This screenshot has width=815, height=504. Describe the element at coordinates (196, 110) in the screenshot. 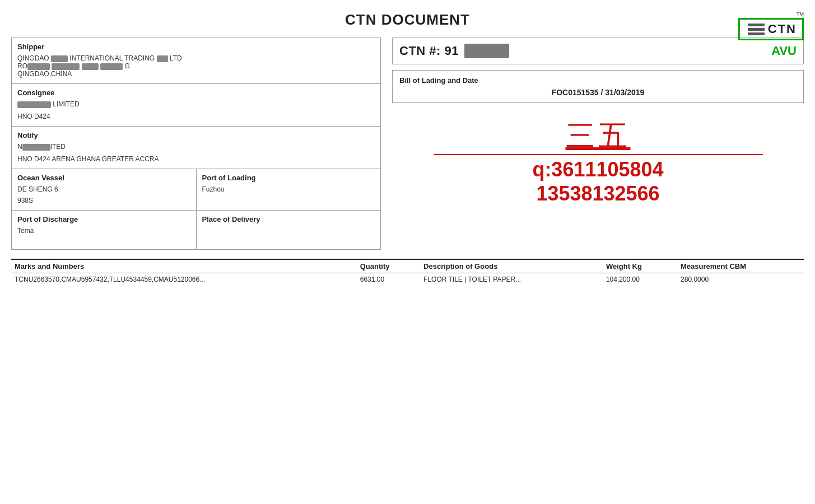

I see `consignee-content: LIMITED HNO D424` at that location.